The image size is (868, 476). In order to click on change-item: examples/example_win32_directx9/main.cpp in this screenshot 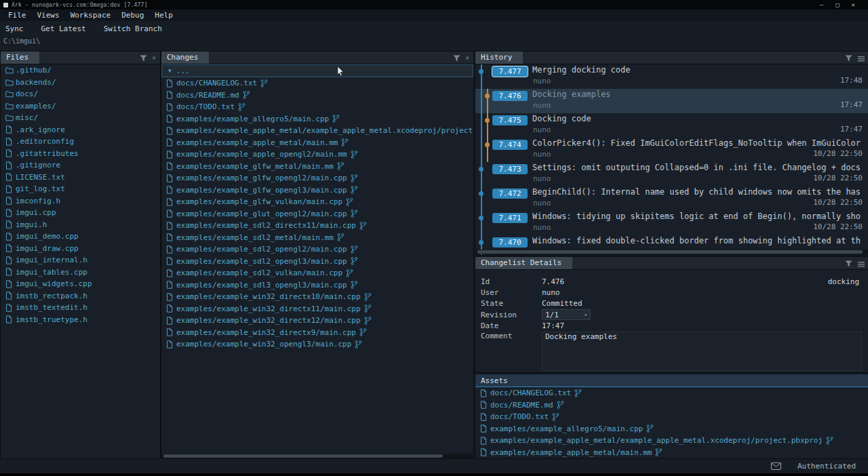, I will do `click(317, 333)`.